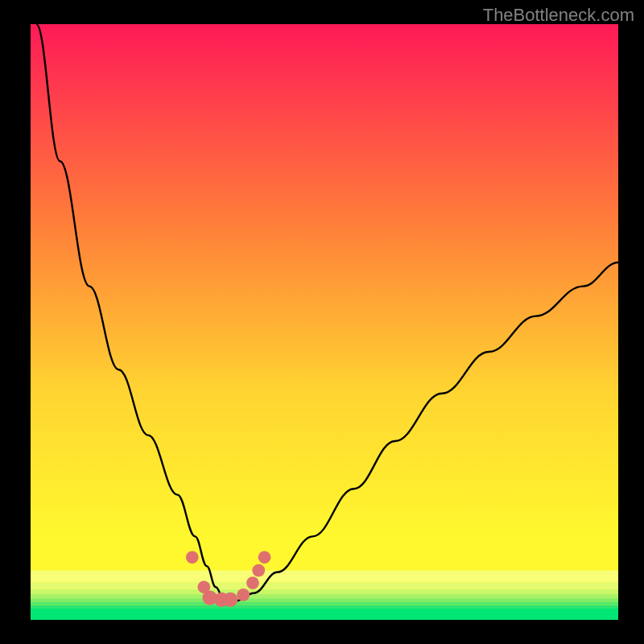  I want to click on bottom-color-bands, so click(324, 596).